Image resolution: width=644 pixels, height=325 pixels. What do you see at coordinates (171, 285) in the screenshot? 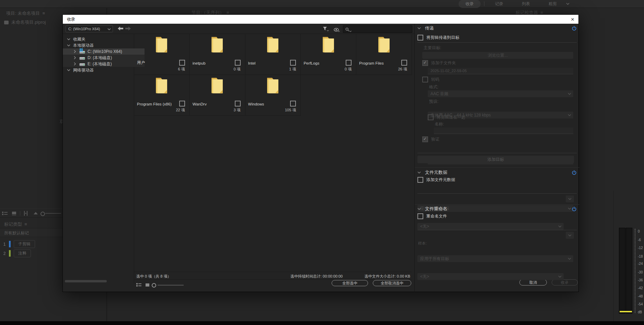
I see `thumbnail-zoom-track` at bounding box center [171, 285].